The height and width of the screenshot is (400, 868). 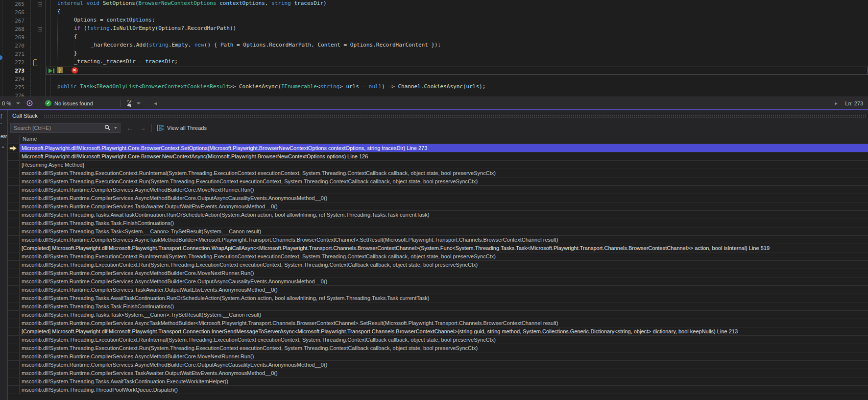 I want to click on code-line: 265internal void SetOptions(BrowserNewCo…, so click(x=434, y=4).